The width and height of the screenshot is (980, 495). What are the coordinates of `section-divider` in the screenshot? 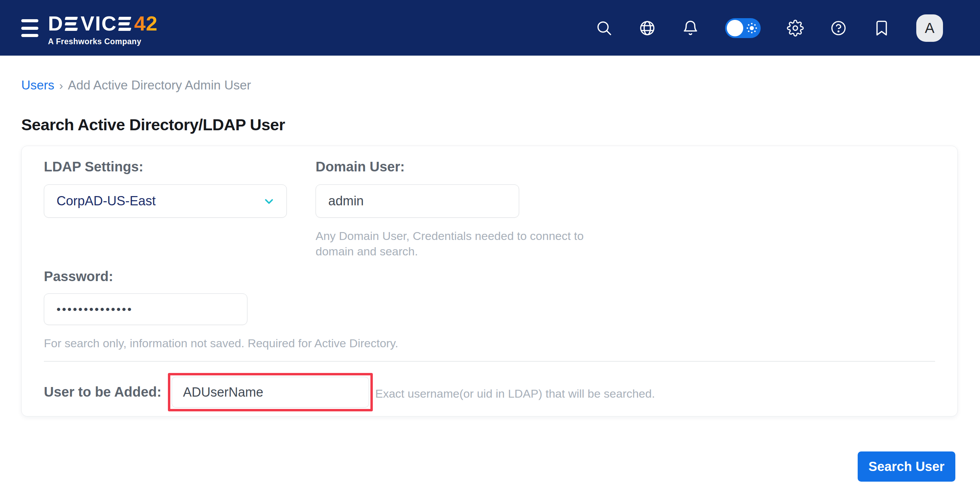 It's located at (489, 361).